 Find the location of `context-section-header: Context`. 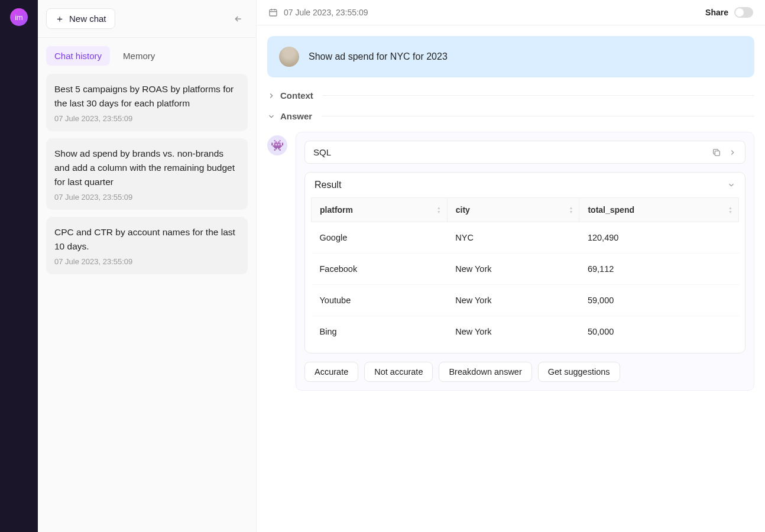

context-section-header: Context is located at coordinates (511, 96).